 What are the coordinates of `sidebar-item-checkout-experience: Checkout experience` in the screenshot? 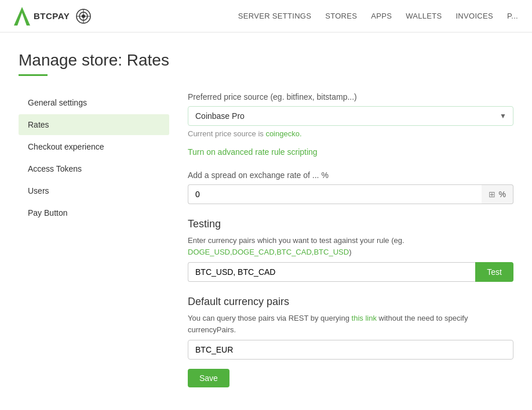 It's located at (94, 147).